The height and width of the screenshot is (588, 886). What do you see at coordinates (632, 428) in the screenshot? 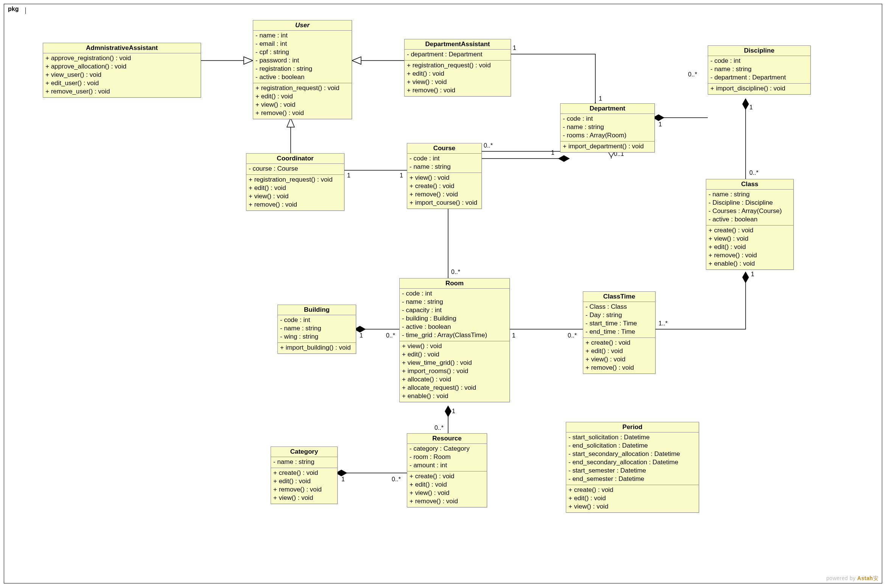
I see `class-name: Period` at bounding box center [632, 428].